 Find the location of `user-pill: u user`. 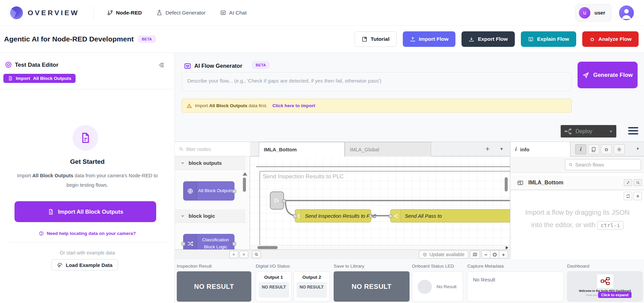

user-pill: u user is located at coordinates (593, 13).